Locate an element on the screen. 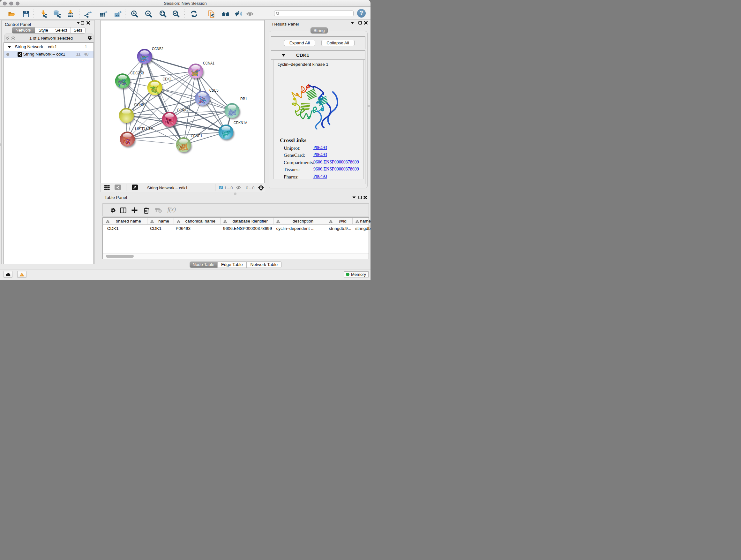  svg-text: RB1 is located at coordinates (244, 99).